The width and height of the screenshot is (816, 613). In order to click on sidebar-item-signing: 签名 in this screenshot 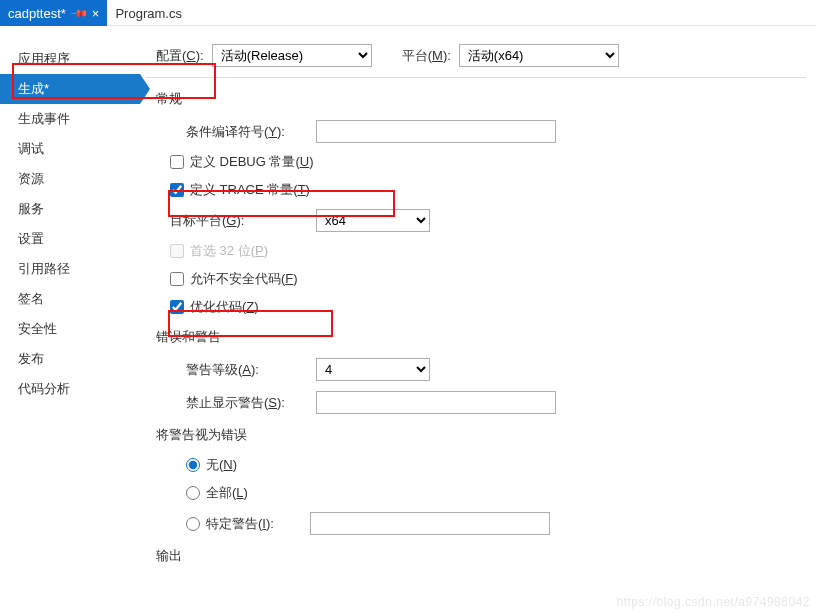, I will do `click(70, 299)`.